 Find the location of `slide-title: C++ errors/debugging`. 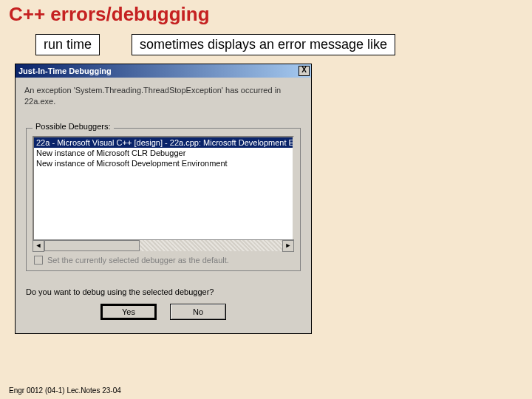

slide-title: C++ errors/debugging is located at coordinates (109, 15).